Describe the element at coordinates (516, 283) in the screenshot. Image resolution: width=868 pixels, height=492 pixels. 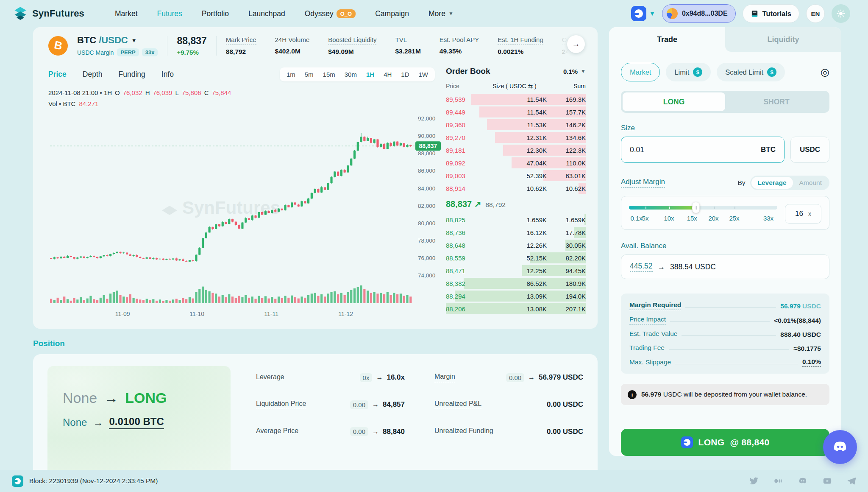
I see `order-book-row: 88,38286.52K180.9K` at that location.